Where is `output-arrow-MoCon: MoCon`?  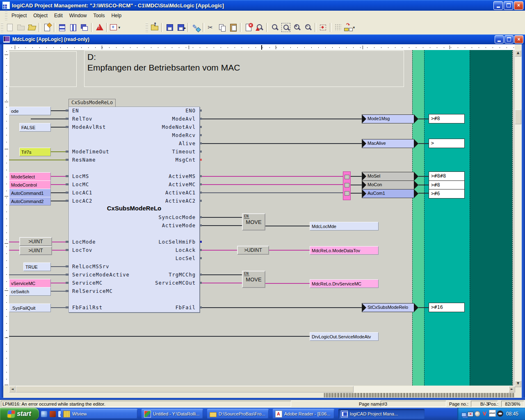
output-arrow-MoCon: MoCon is located at coordinates (388, 185).